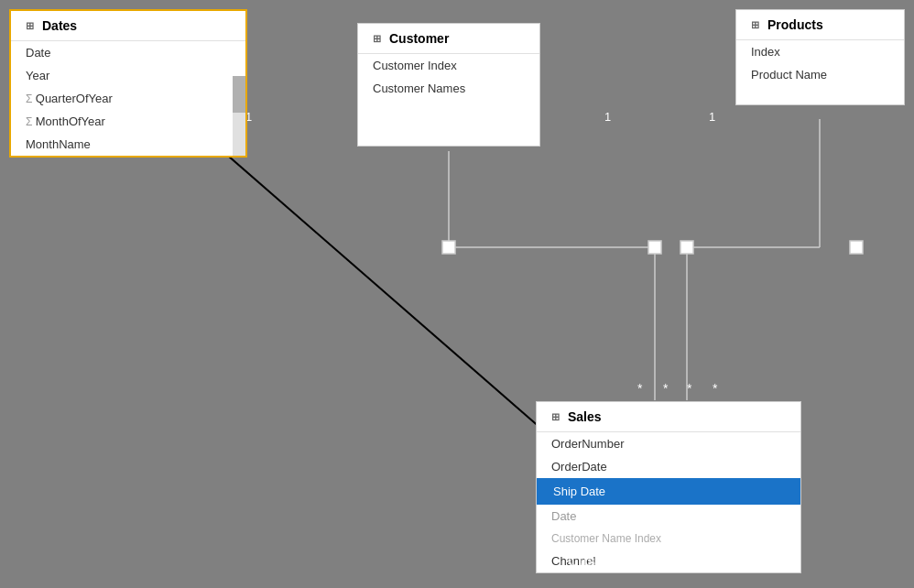 The image size is (914, 588). Describe the element at coordinates (821, 72) in the screenshot. I see `products-rows: Index Product Name` at that location.